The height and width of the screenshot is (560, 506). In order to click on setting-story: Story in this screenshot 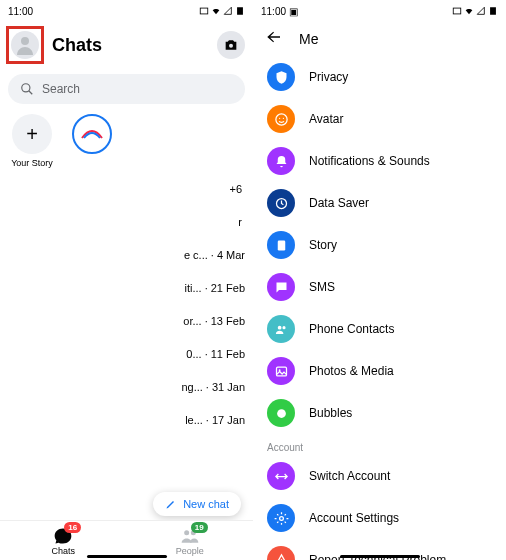, I will do `click(380, 245)`.